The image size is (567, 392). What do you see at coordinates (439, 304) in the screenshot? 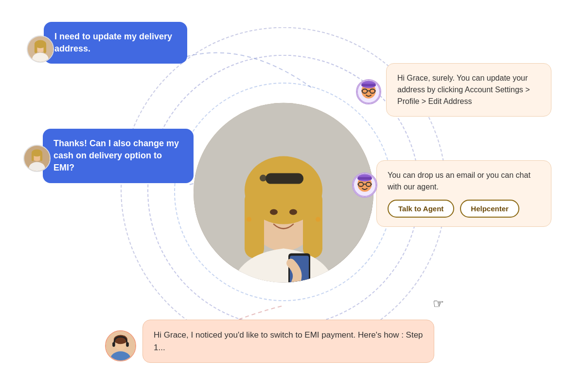
I see `cursor-hand-icon: ☞` at bounding box center [439, 304].